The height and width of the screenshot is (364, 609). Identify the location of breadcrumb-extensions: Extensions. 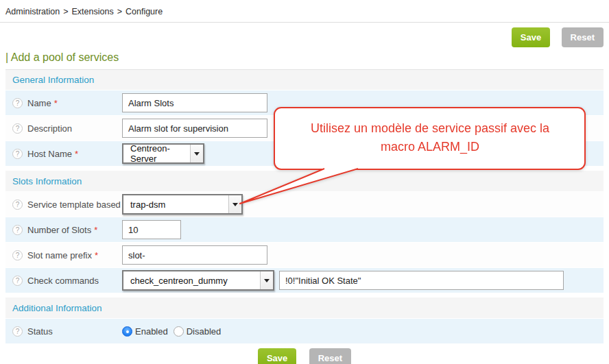
(93, 12).